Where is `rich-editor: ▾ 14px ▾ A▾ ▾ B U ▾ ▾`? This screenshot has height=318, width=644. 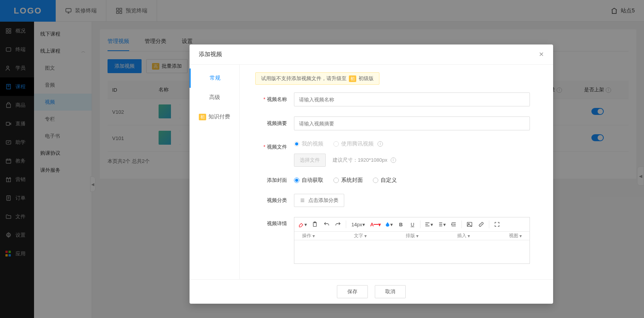
rich-editor: ▾ 14px ▾ A▾ ▾ B U ▾ ▾ is located at coordinates (412, 241).